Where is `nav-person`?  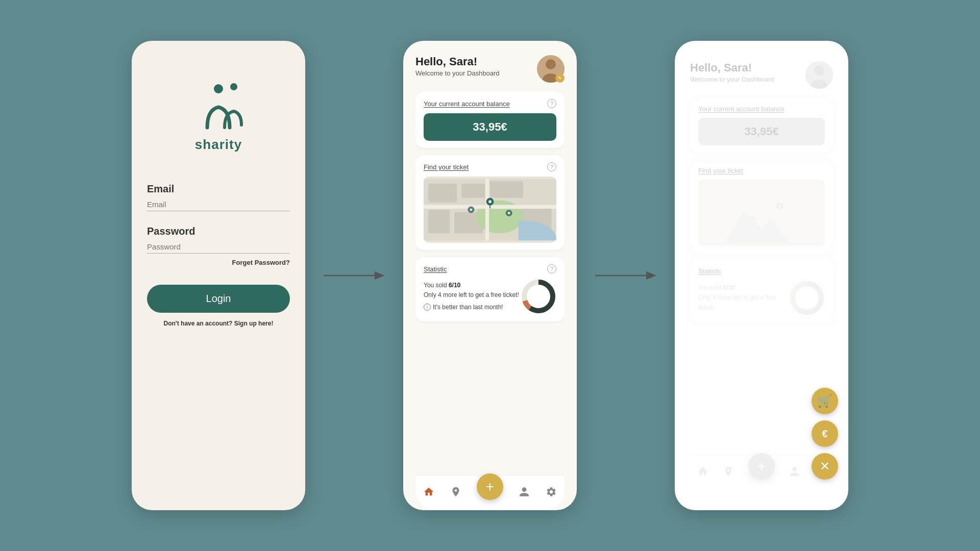 nav-person is located at coordinates (524, 492).